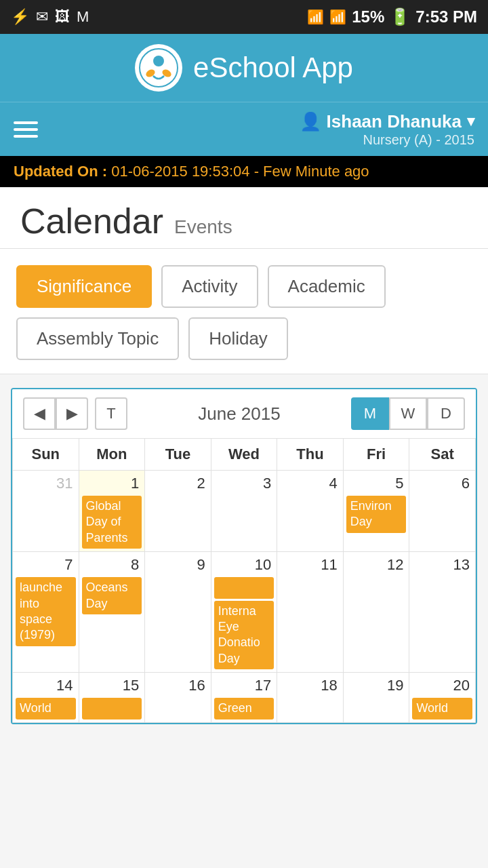 Image resolution: width=488 pixels, height=868 pixels. Describe the element at coordinates (446, 414) in the screenshot. I see `day-view-button: D` at that location.